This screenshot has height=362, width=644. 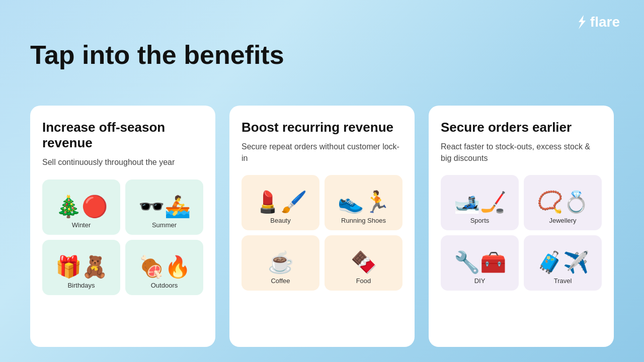 I want to click on icon-cell-1-1: 🕶️🚣 Summer, so click(x=164, y=207).